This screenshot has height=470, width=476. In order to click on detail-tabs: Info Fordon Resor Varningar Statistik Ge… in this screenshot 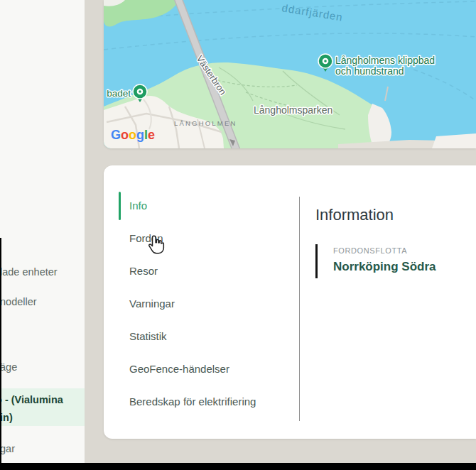, I will do `click(193, 313)`.